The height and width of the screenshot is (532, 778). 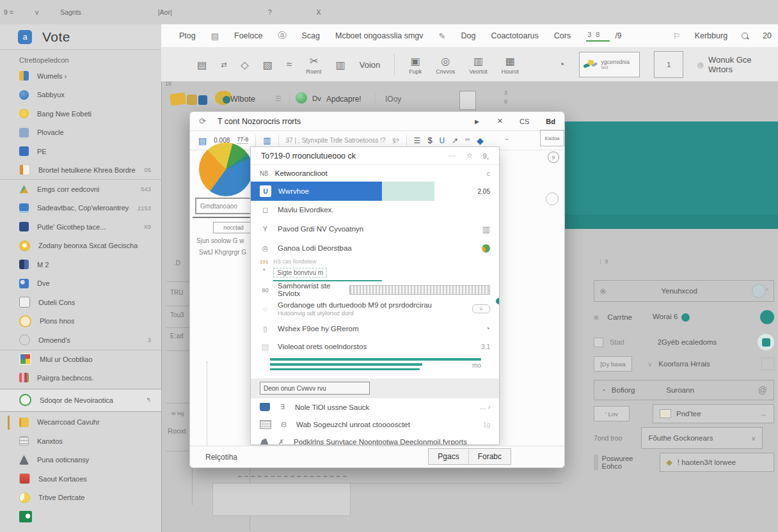 I want to click on sidebar-item: Dve, so click(x=81, y=284).